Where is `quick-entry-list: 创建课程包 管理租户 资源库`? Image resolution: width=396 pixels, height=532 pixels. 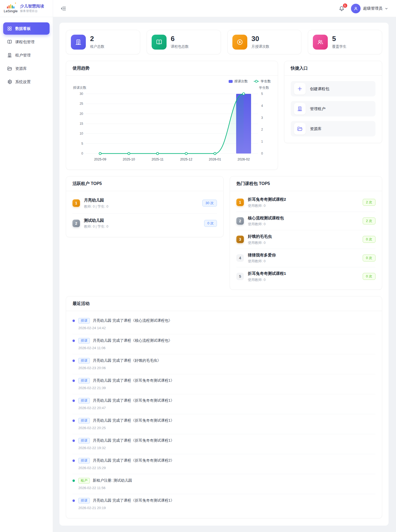 quick-entry-list: 创建课程包 管理租户 资源库 is located at coordinates (333, 109).